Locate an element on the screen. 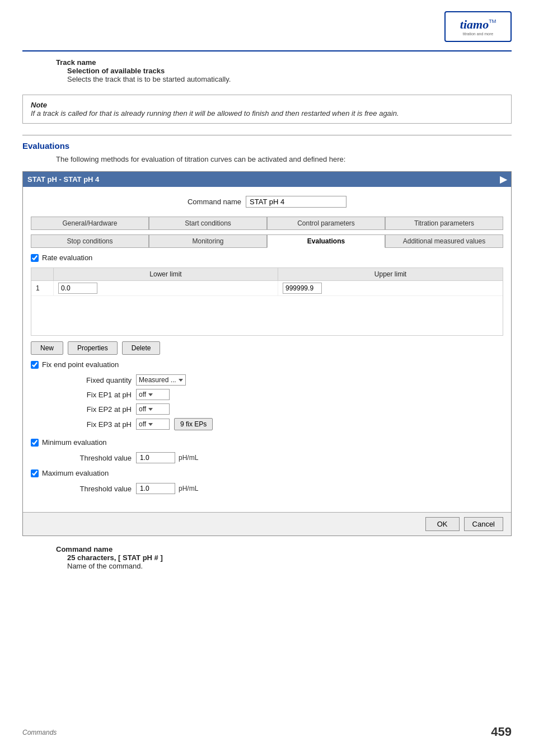  command-name-row: Command name is located at coordinates (267, 201).